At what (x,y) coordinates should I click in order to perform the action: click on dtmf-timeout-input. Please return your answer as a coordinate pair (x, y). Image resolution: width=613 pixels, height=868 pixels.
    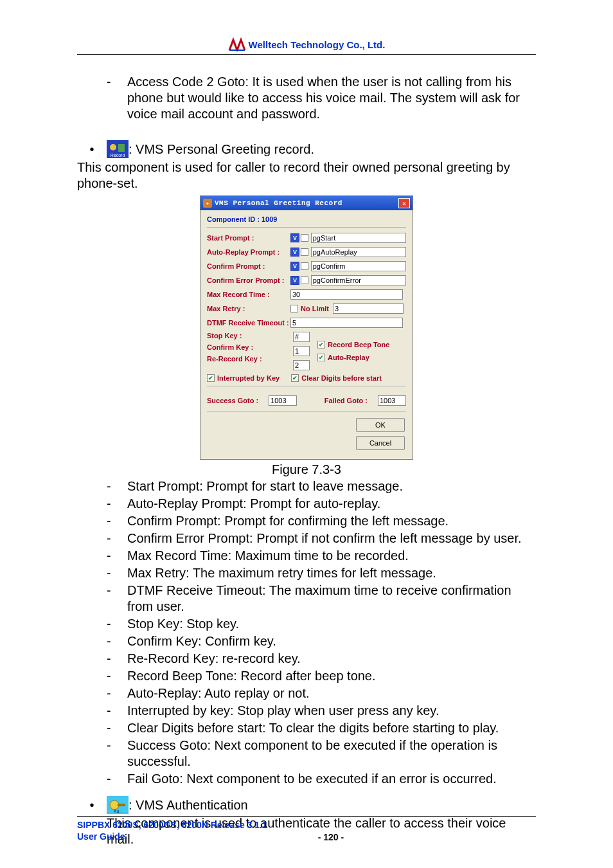
    Looking at the image, I should click on (347, 323).